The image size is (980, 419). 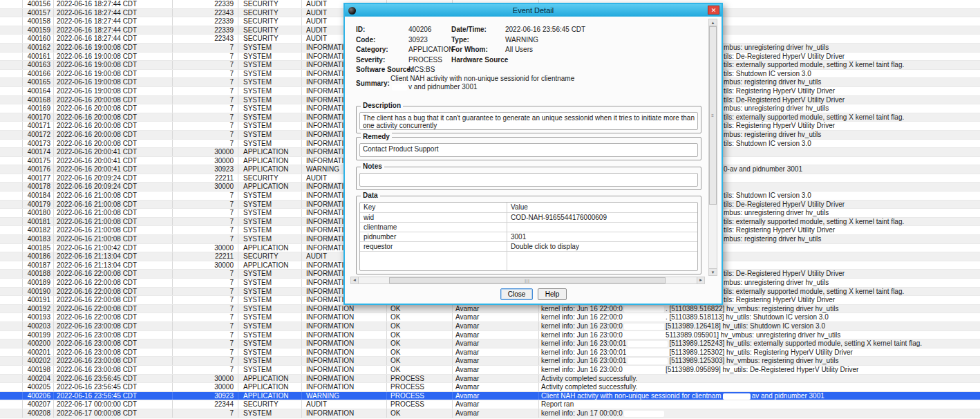 I want to click on description-text: The client has a bug that it can't guara…, so click(x=529, y=121).